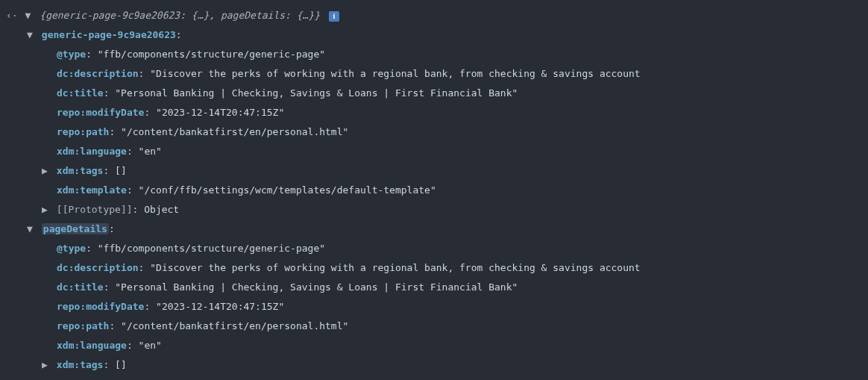  I want to click on summary-close-brace: }, so click(317, 15).